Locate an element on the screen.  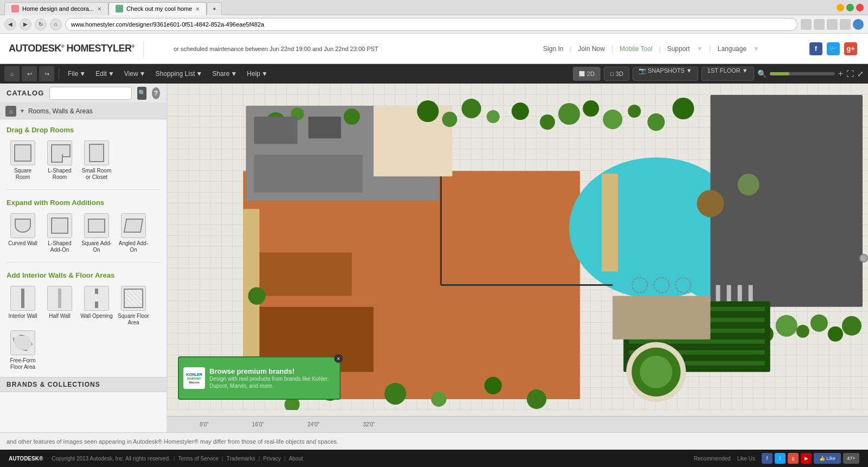
back-btn: ◀ is located at coordinates (10, 24).